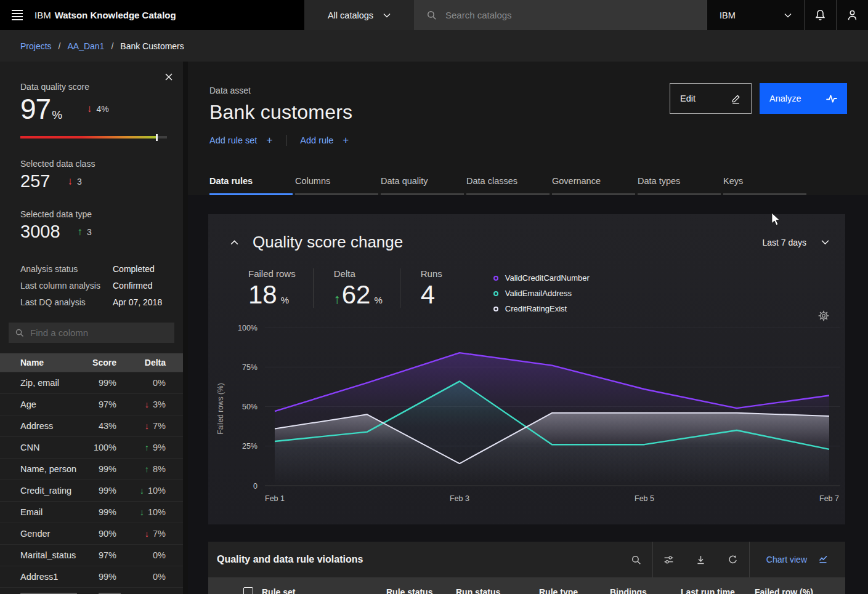  Describe the element at coordinates (86, 46) in the screenshot. I see `breadcrumb-item-aa-dan1: AA_Dan1` at that location.